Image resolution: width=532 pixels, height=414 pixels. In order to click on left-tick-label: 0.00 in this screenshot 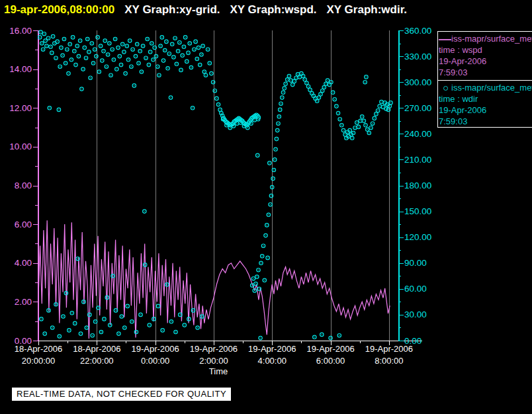, I will do `click(23, 341)`.